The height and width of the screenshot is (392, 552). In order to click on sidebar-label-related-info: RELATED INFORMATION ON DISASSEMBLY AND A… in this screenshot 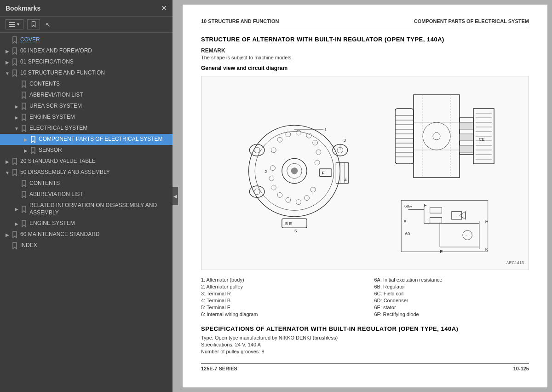, I will do `click(99, 209)`.